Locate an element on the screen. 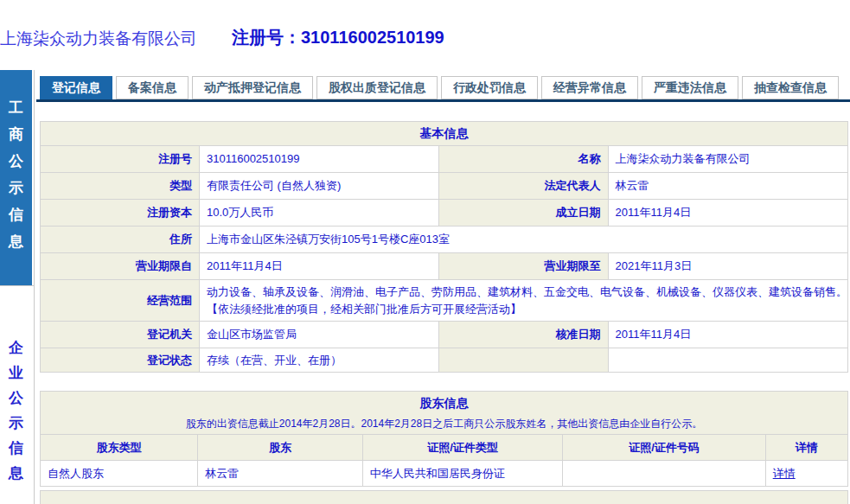 This screenshot has width=850, height=504. field-value: 上海市金山区朱泾镇万安街105号1号楼C座013室 is located at coordinates (523, 240).